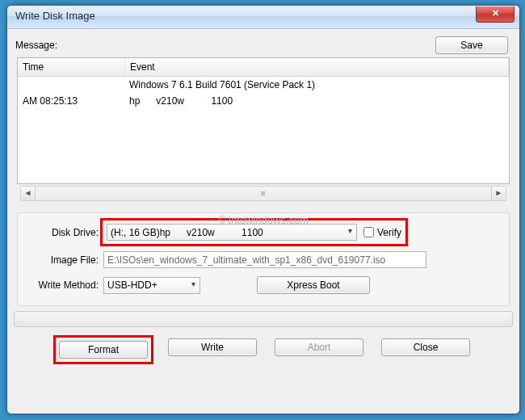  Describe the element at coordinates (496, 13) in the screenshot. I see `close-icon: ✕` at that location.